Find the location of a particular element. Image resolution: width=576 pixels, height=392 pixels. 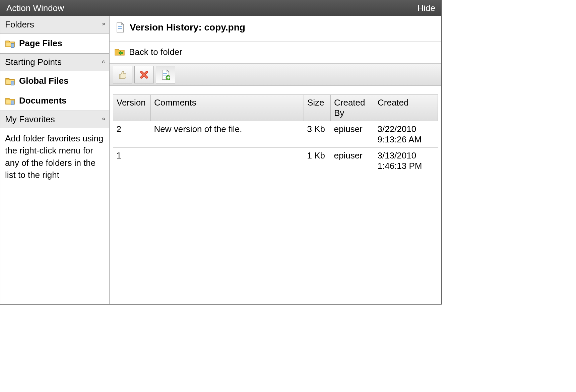

back-label: Back to folder is located at coordinates (155, 52).